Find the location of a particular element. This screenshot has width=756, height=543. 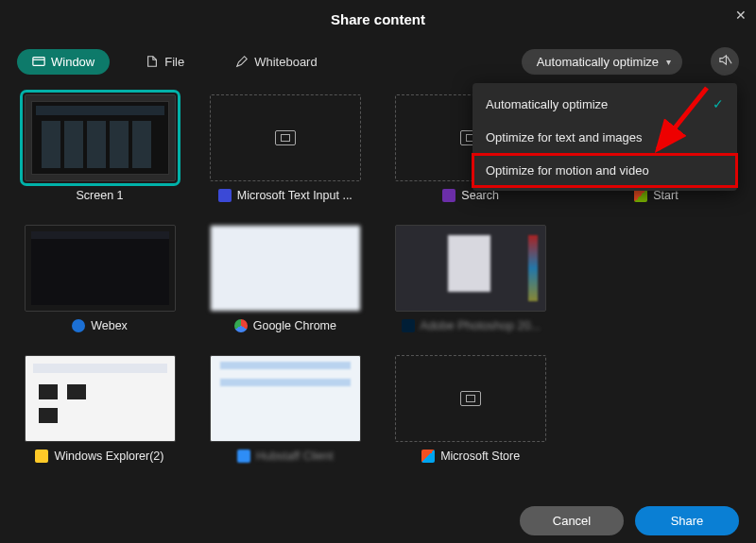

tile-msstore: Microsoft Store is located at coordinates (471, 409).